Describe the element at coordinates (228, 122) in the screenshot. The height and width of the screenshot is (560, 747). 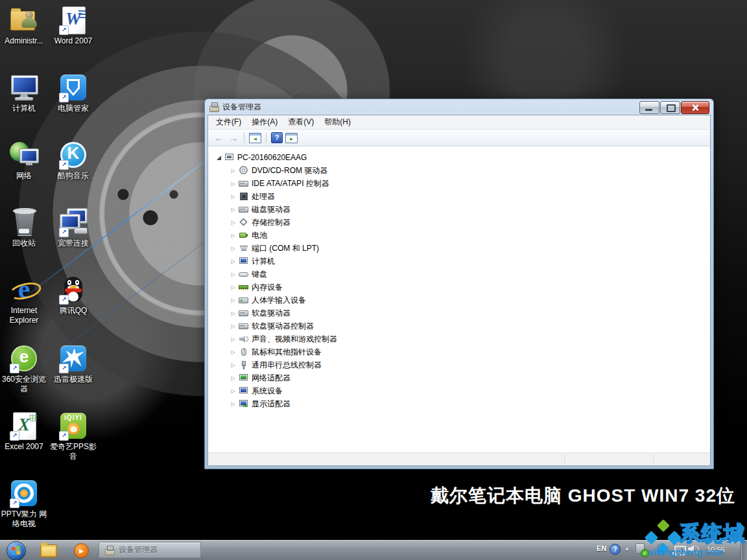
I see `menu-file: 文件(F)` at that location.